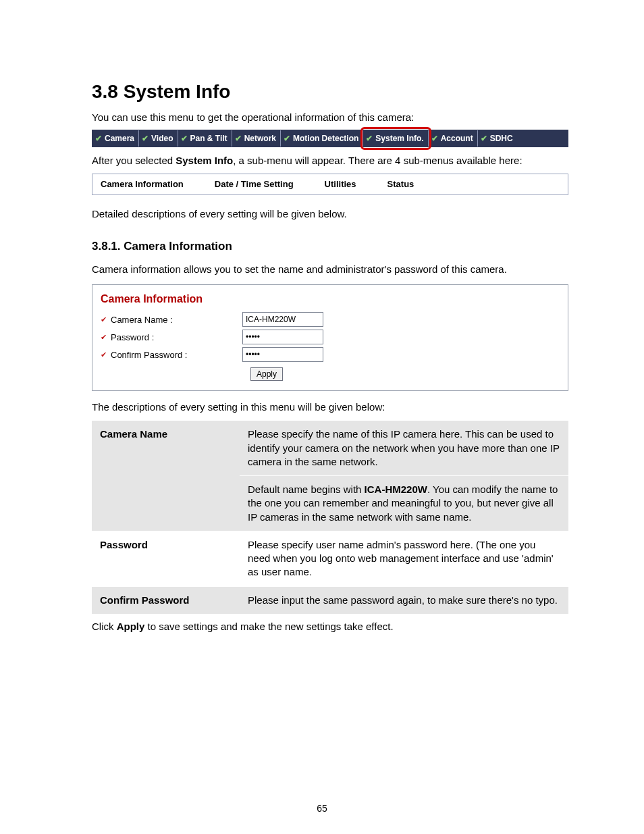 This screenshot has height=834, width=644. I want to click on menu-item-account: ✔ Account, so click(452, 138).